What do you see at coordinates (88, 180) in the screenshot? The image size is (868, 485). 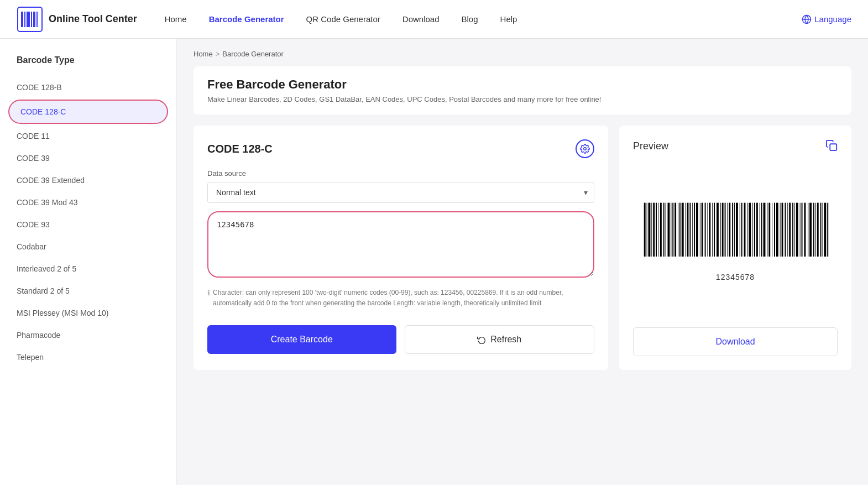 I see `sidebar-item-code39ext: CODE 39 Extended` at bounding box center [88, 180].